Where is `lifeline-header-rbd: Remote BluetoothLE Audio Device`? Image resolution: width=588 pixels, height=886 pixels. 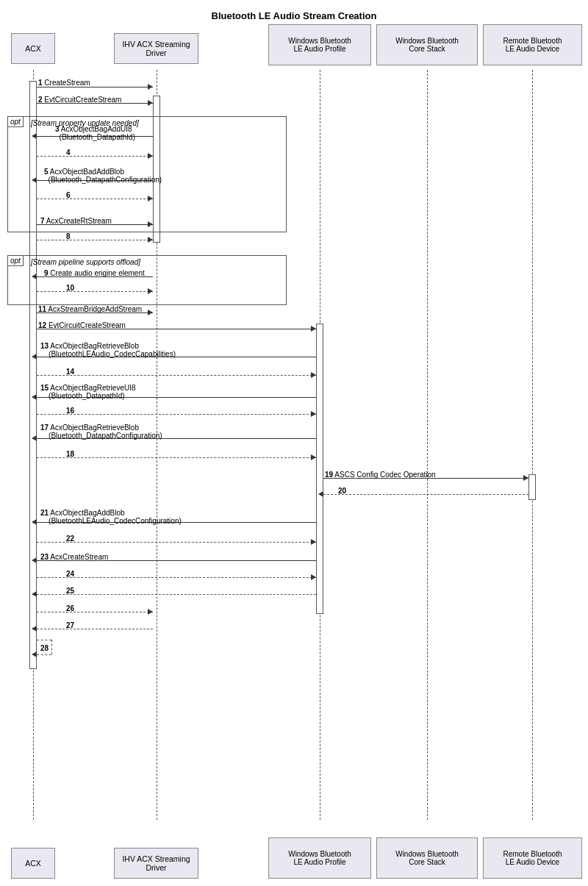
lifeline-header-rbd: Remote BluetoothLE Audio Device is located at coordinates (532, 45).